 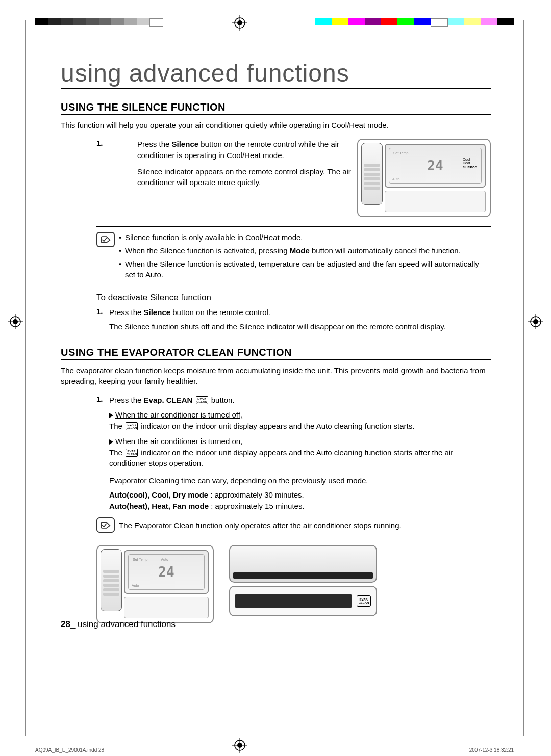 I want to click on section-title-evap: USING THE EVAPORATOR CLEAN FUNCTION, so click(x=276, y=353).